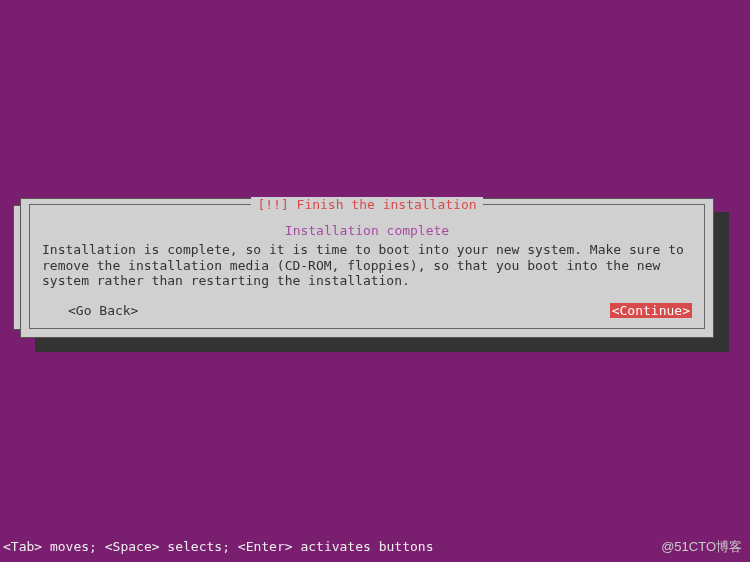 This screenshot has width=750, height=562. What do you see at coordinates (367, 310) in the screenshot?
I see `dialog-button-row: <Go Back> <Continue>` at bounding box center [367, 310].